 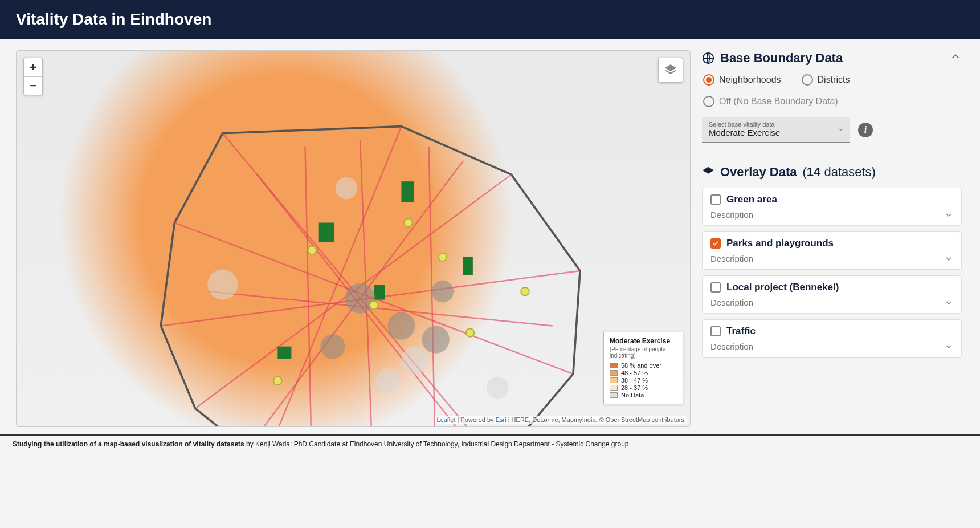 What do you see at coordinates (776, 130) in the screenshot?
I see `vitality-select: Select base vitality data Moderate Exerc…` at bounding box center [776, 130].